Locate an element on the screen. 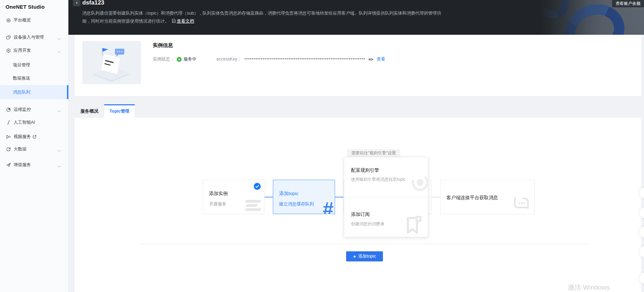 The image size is (644, 292). app-logo: OneNET Studio is located at coordinates (25, 7).